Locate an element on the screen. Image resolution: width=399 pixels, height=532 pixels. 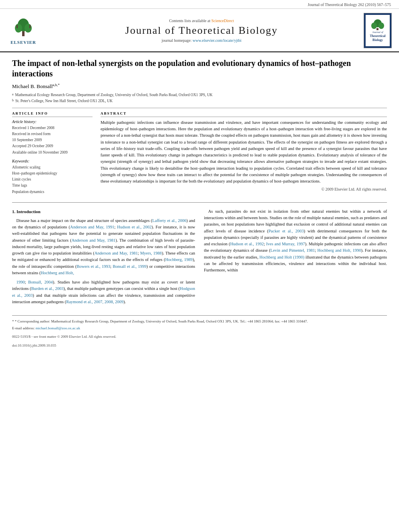
sciencedirect-line: Contents lists available at ScienceDirec… is located at coordinates (202, 21).